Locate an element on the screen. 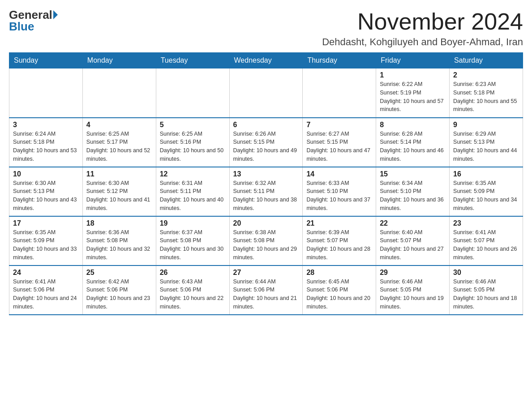 The height and width of the screenshot is (411, 532). day-number: 9 is located at coordinates (486, 125).